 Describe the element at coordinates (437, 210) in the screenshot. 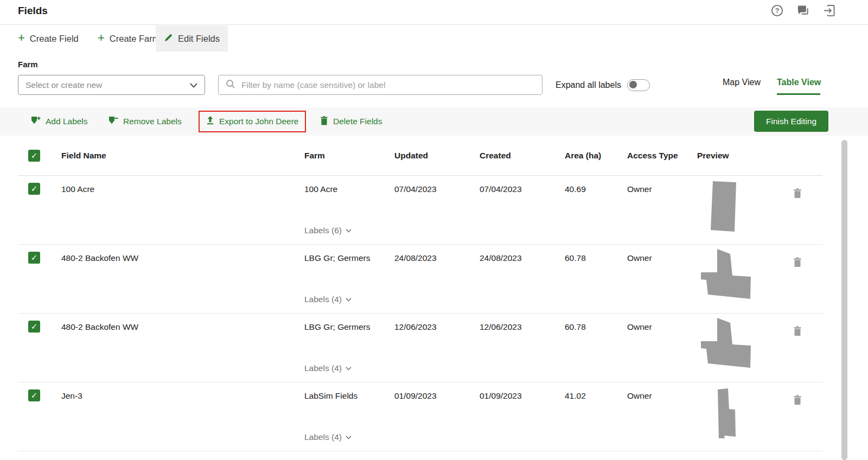

I see `field-updated: 07/04/2023` at that location.